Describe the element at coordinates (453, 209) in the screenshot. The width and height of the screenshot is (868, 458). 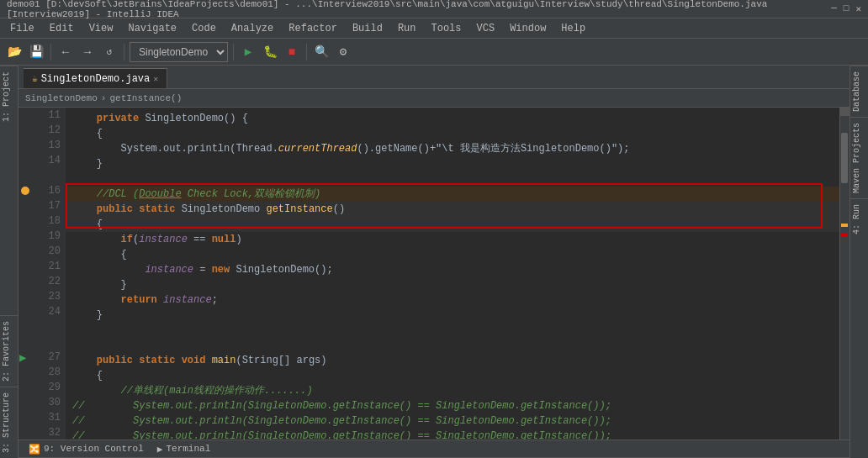
I see `code-line-17: public static SingletonDemo getInstance(…` at that location.